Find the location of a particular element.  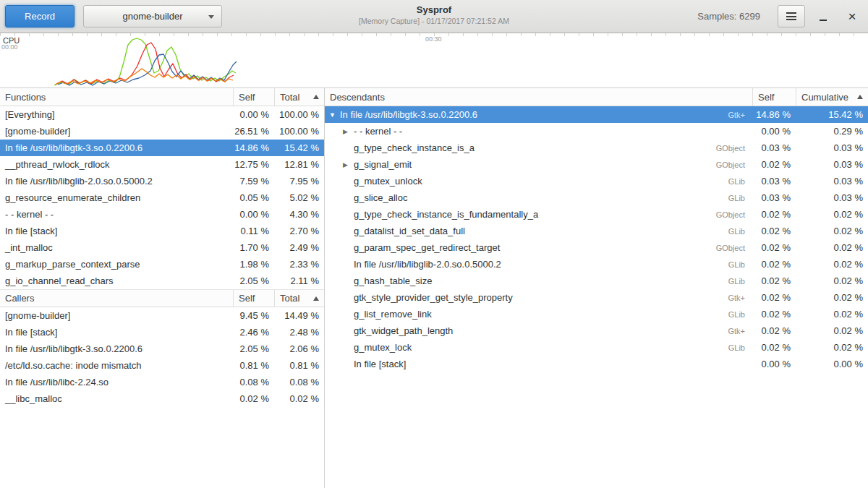

functions-table: [Everything]0.00 %100.00 %[gnome-builder… is located at coordinates (162, 198).